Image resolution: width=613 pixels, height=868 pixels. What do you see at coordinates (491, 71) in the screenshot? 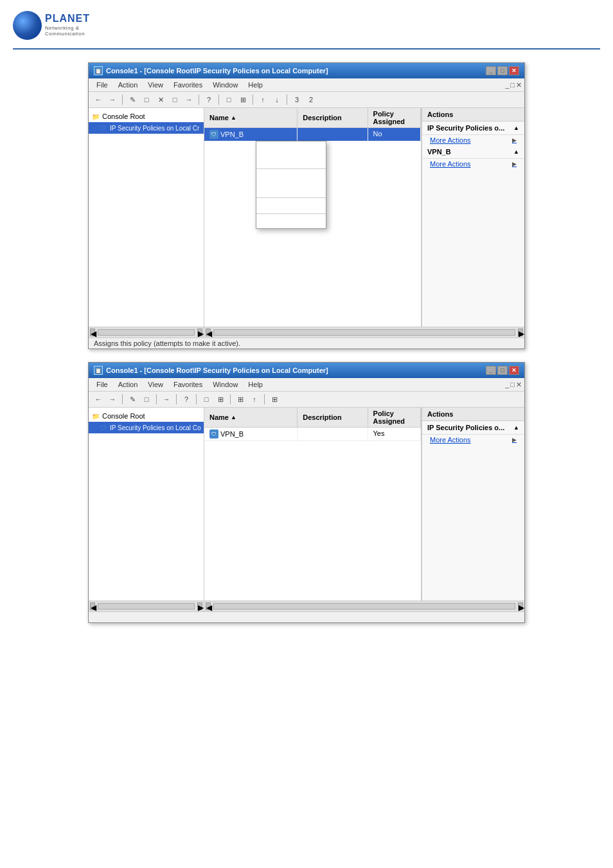
I see `minimize-btn-1: _` at bounding box center [491, 71].